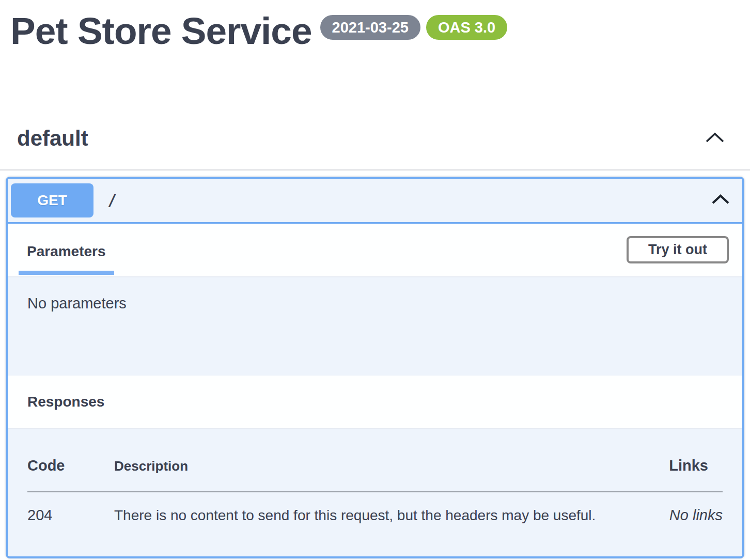 The width and height of the screenshot is (750, 560). What do you see at coordinates (53, 138) in the screenshot?
I see `tag-title: default` at bounding box center [53, 138].